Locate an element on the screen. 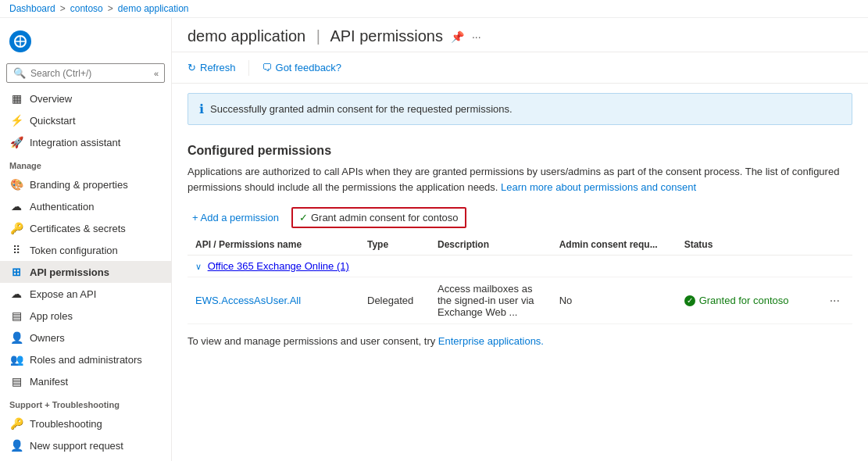  permission-name-cell: EWS.AccessAsUser.All is located at coordinates (273, 301).